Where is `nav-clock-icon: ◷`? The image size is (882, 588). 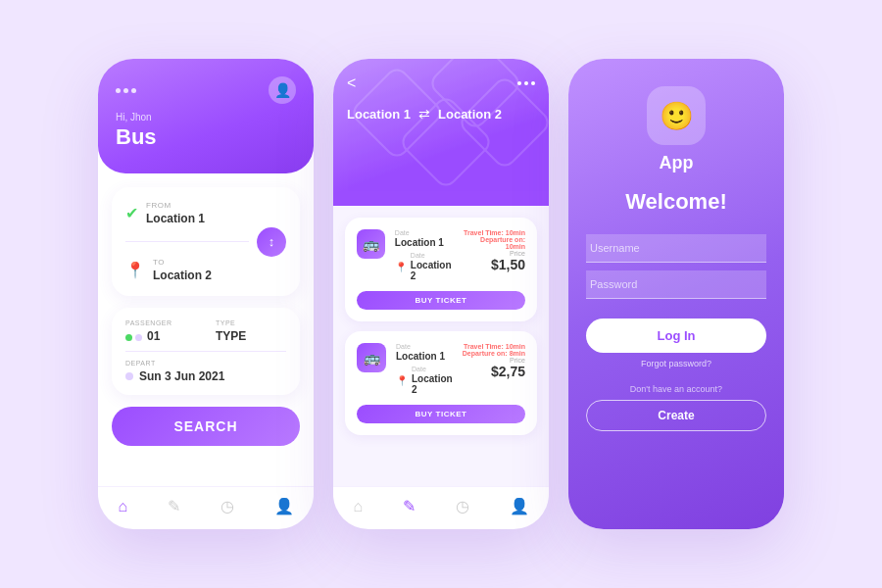 nav-clock-icon: ◷ is located at coordinates (227, 506).